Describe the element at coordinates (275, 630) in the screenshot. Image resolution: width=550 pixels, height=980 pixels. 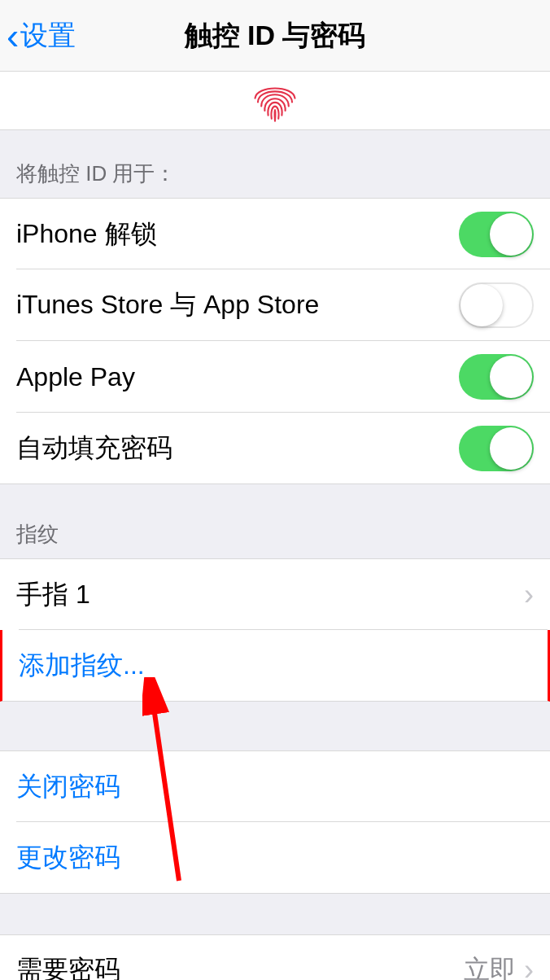
I see `fingerprints-group: 手指 1 › 添加指纹...` at that location.